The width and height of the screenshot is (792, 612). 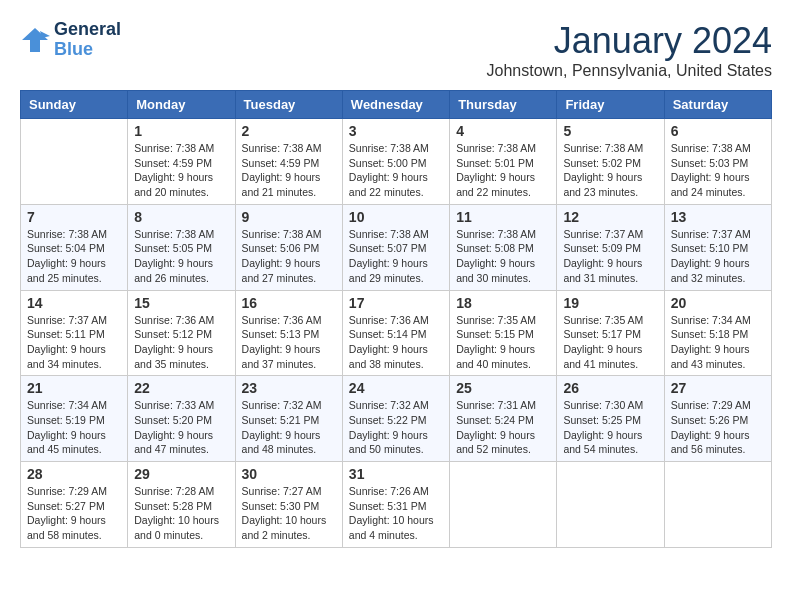 I want to click on day-info: Sunrise: 7:38 AMSunset: 5:02 PMDaylight:…, so click(x=610, y=170).